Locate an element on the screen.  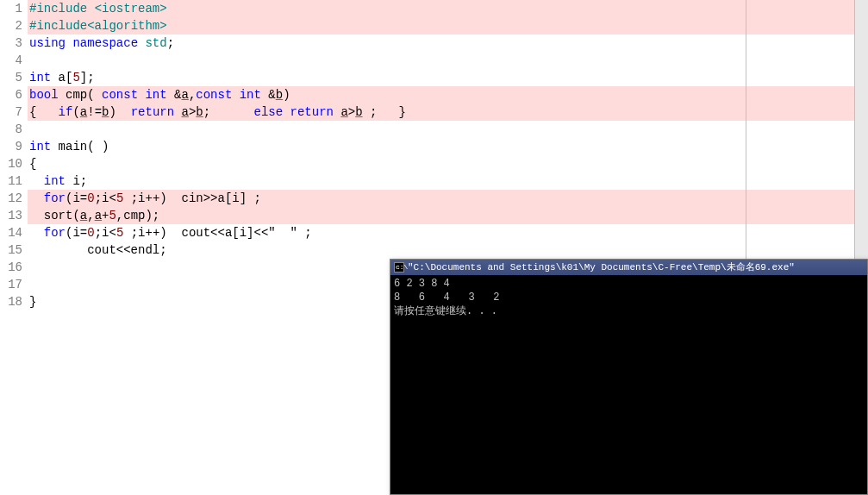
line-number: 14 is located at coordinates (11, 233).